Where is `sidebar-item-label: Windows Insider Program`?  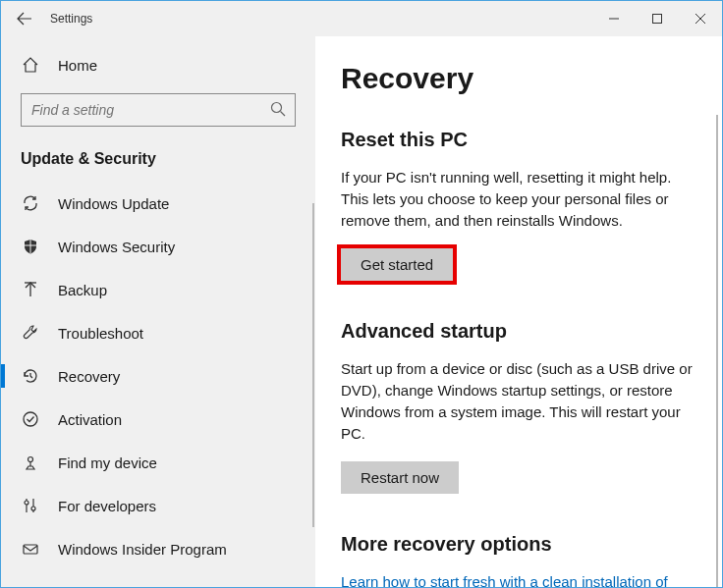 sidebar-item-label: Windows Insider Program is located at coordinates (142, 550).